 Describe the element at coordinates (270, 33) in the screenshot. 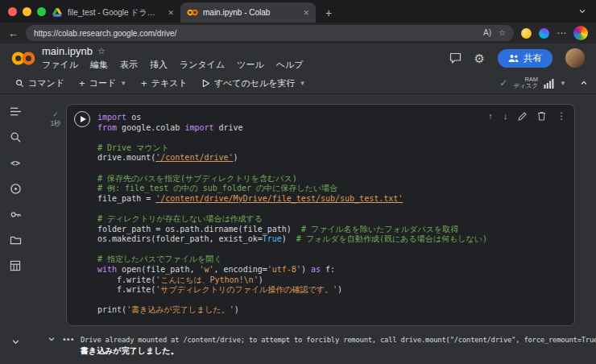

I see `url-field: https://colab.research.google.com/drive/…` at that location.